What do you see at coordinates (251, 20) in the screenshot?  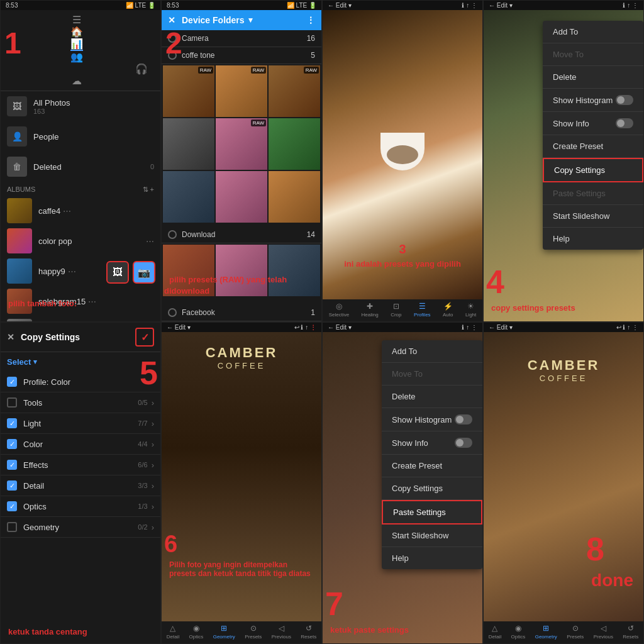 I see `dropdown-icon-2: ▼` at bounding box center [251, 20].